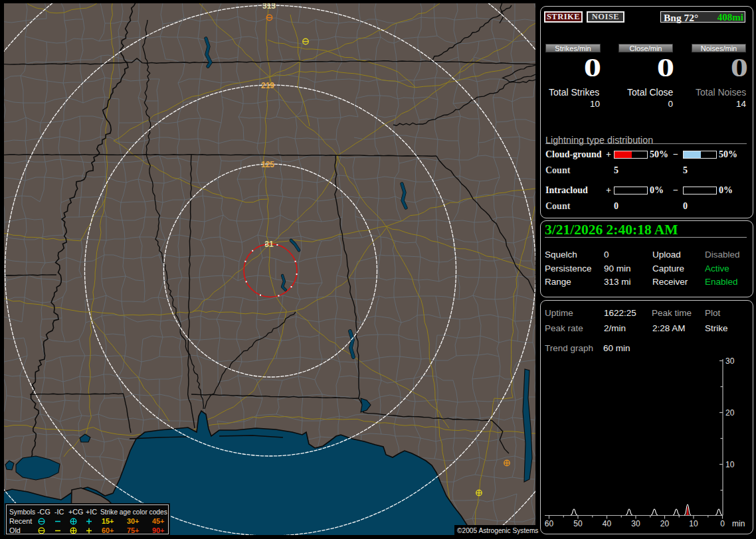 This screenshot has width=756, height=539. Describe the element at coordinates (578, 524) in the screenshot. I see `svg-text: 50` at that location.